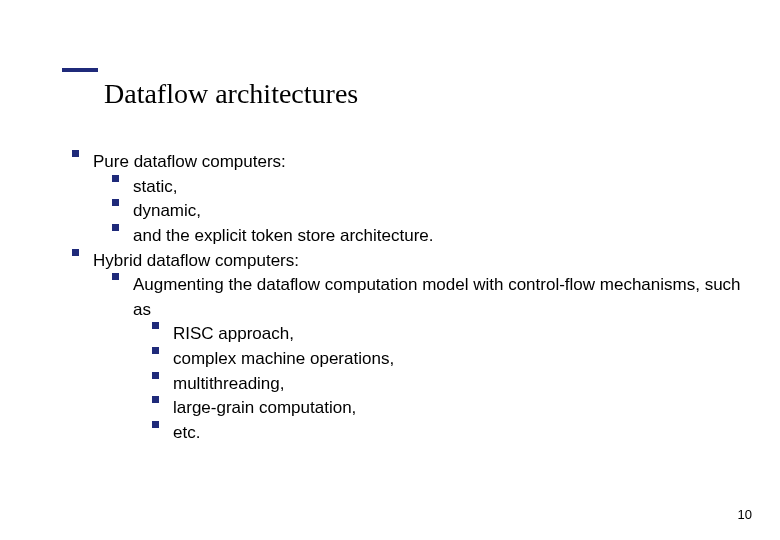  Describe the element at coordinates (451, 360) in the screenshot. I see `list-item: complex machine operations,` at that location.